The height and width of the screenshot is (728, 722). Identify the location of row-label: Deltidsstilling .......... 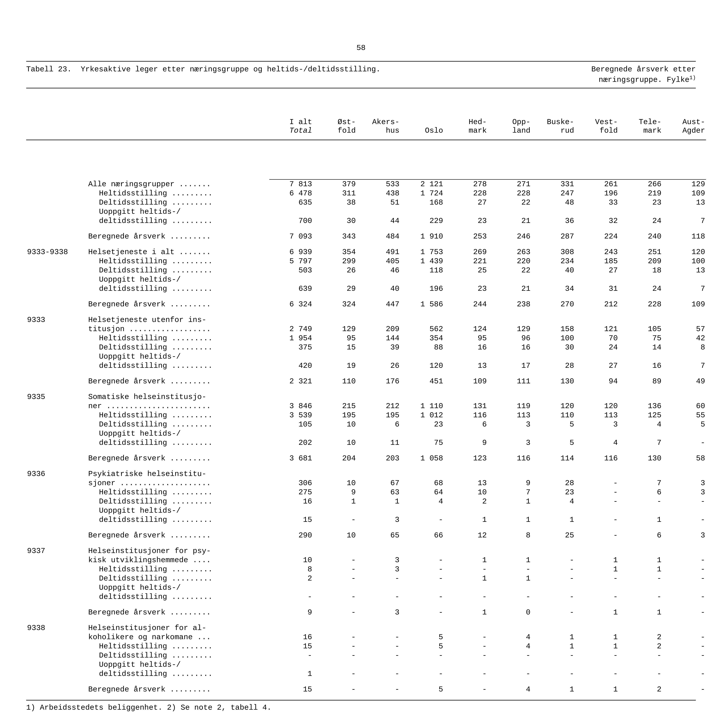
(179, 424).